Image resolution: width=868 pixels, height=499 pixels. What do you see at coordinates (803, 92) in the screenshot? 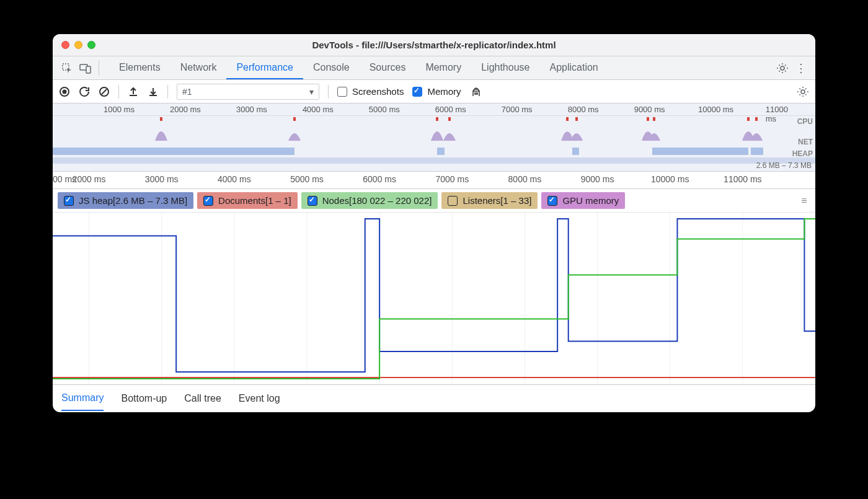
I see `perf-settings-icon` at bounding box center [803, 92].